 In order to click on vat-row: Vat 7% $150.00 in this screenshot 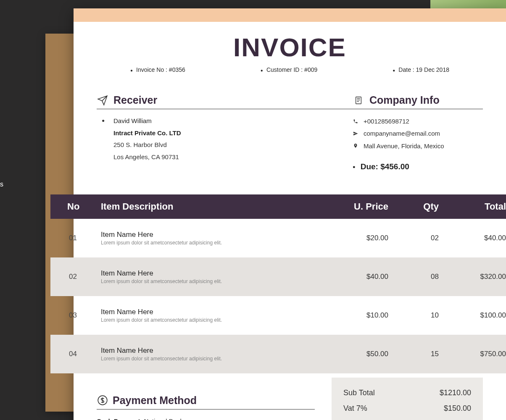, I will do `click(407, 408)`.